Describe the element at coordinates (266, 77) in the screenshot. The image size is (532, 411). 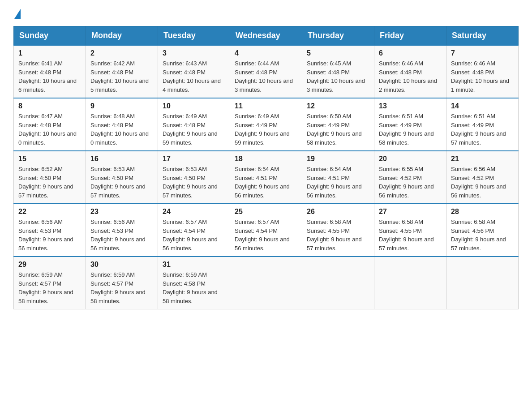
I see `day-info: Sunrise: 6:44 AMSunset: 4:48 PMDaylight:…` at that location.